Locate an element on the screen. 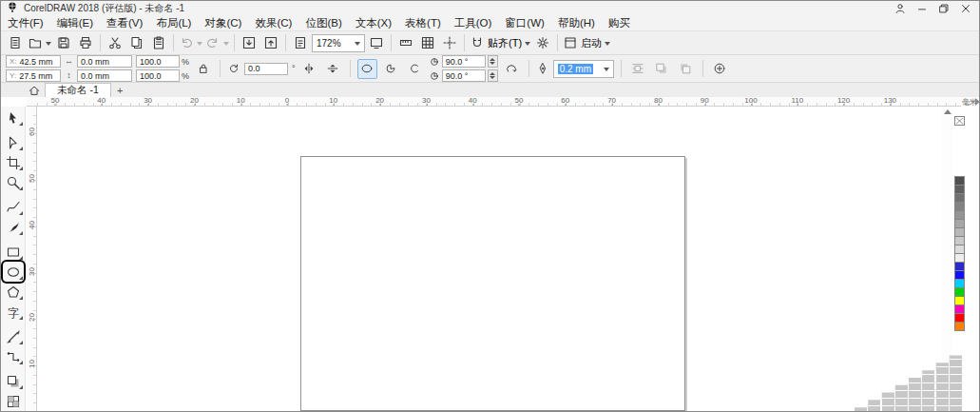  start-angle-spinner is located at coordinates (492, 61).